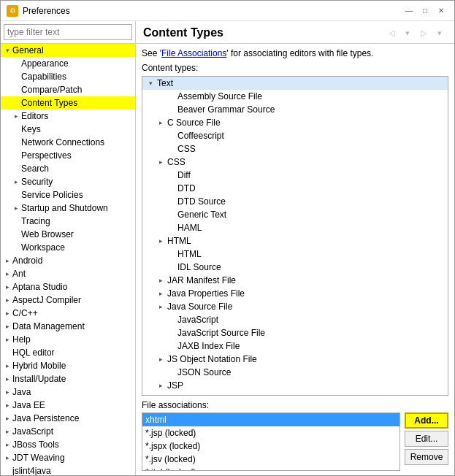 Image resolution: width=455 pixels, height=476 pixels. What do you see at coordinates (68, 221) in the screenshot?
I see `tree-item-tracing: Tracing` at bounding box center [68, 221].